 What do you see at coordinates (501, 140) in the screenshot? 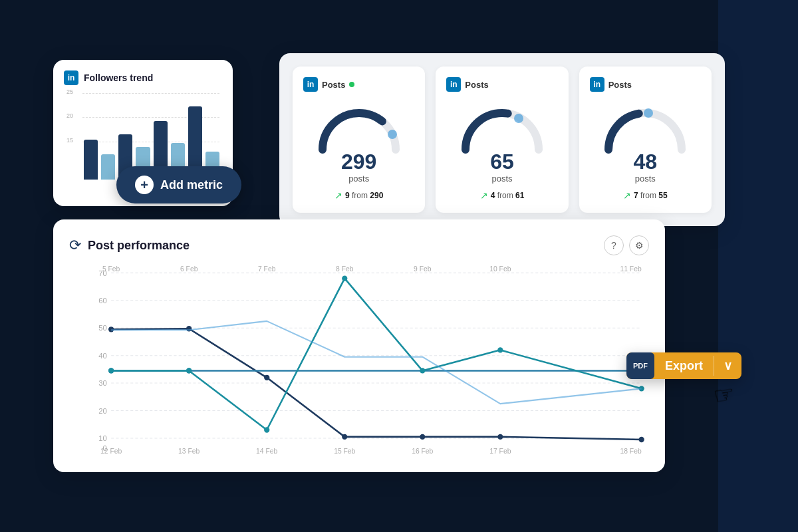
I see `posts-card-2: in Posts 65 posts ↗ 4 from 61` at bounding box center [501, 140].